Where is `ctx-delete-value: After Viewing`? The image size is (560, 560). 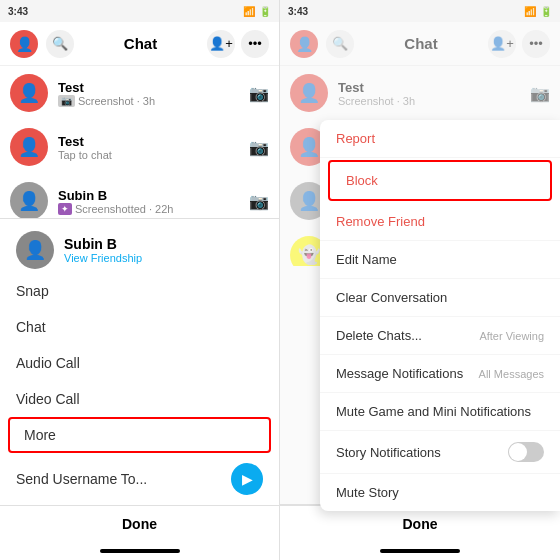 ctx-delete-value: After Viewing is located at coordinates (512, 336).